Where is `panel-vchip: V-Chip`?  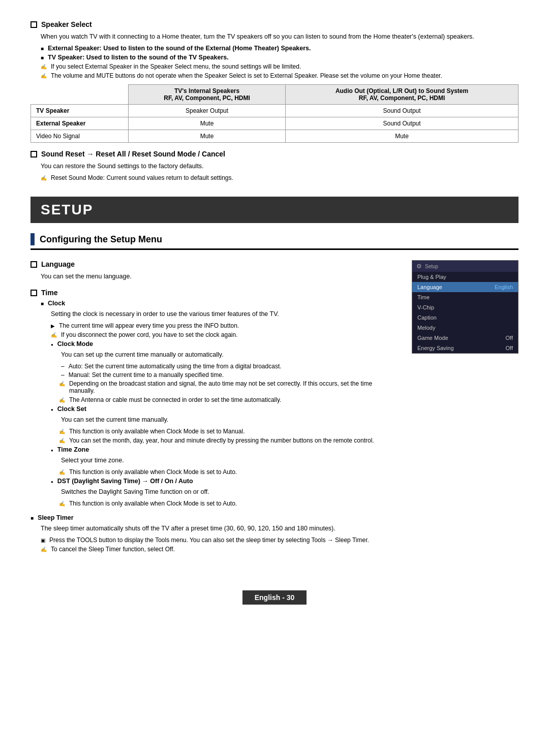 panel-vchip: V-Chip is located at coordinates (465, 307).